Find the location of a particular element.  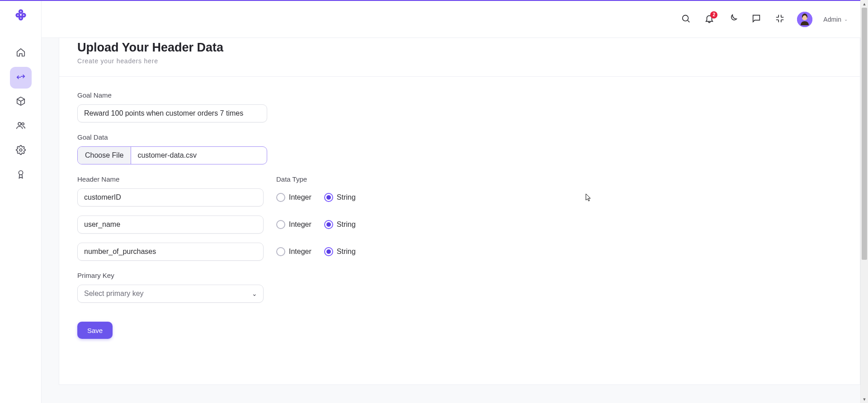

data-type-row-1: Integer String is located at coordinates (376, 225).